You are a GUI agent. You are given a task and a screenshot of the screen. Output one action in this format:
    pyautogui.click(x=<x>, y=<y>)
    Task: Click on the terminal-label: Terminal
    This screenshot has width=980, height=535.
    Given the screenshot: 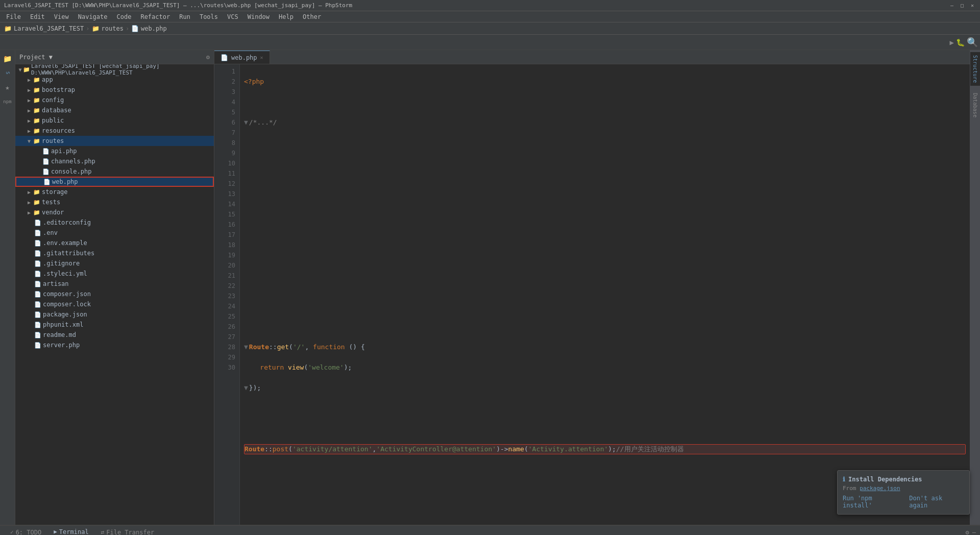 What is the action you would take?
    pyautogui.click(x=74, y=532)
    